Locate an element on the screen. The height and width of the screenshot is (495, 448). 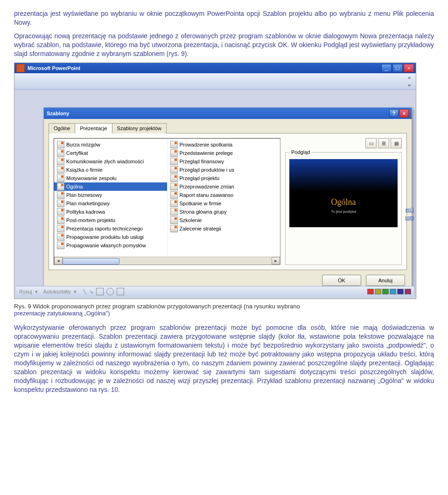
tab-szablony-projektow: Szablony projektów is located at coordinates (139, 128).